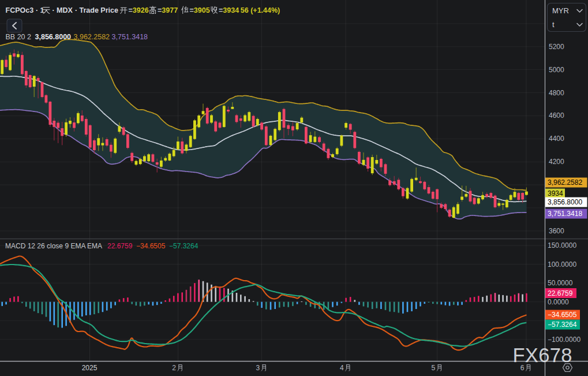 Image resolution: width=588 pixels, height=376 pixels. What do you see at coordinates (167, 10) in the screenshot?
I see `svg-text: =3977` at bounding box center [167, 10].